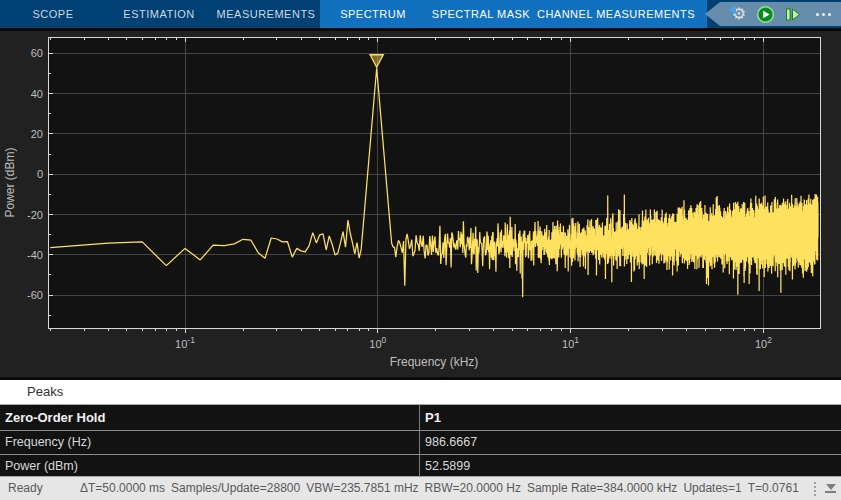 This screenshot has height=500, width=841. Describe the element at coordinates (45, 392) in the screenshot. I see `peaks-panel-title: Peaks` at that location.